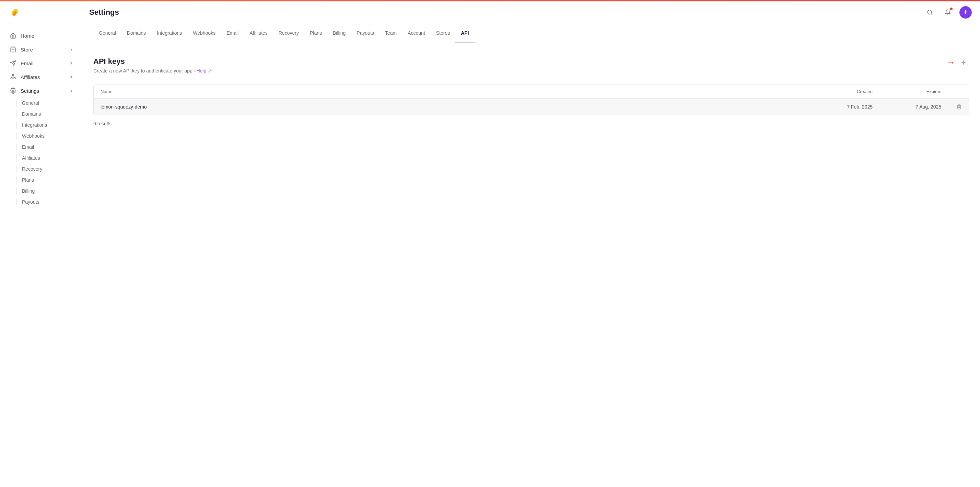 The width and height of the screenshot is (980, 487). Describe the element at coordinates (490, 1) in the screenshot. I see `top-accent-bar` at that location.